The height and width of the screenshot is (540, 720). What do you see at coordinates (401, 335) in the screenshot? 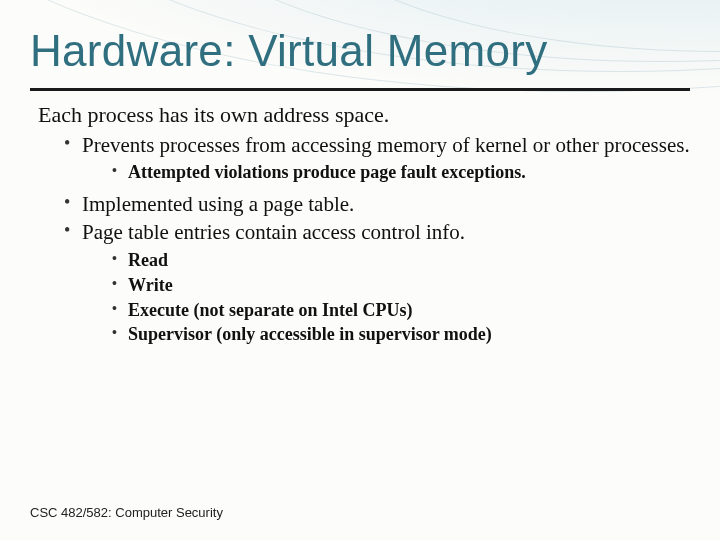
I see `list-item: Supervisor (only accessible in superviso…` at bounding box center [401, 335].